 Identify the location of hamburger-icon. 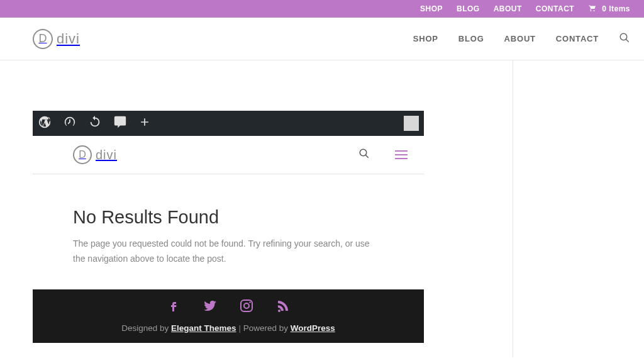
(401, 155).